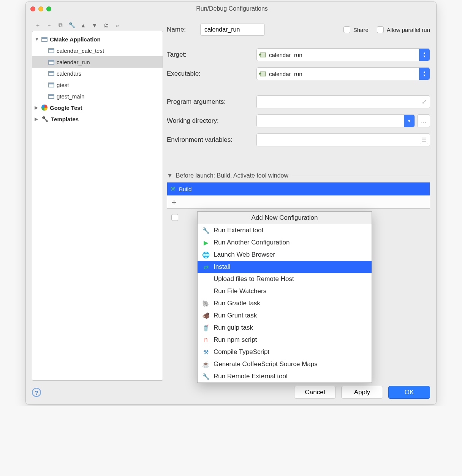 This screenshot has width=462, height=476. What do you see at coordinates (285, 352) in the screenshot?
I see `popup-item: ⚒Compile TypeScript` at bounding box center [285, 352].